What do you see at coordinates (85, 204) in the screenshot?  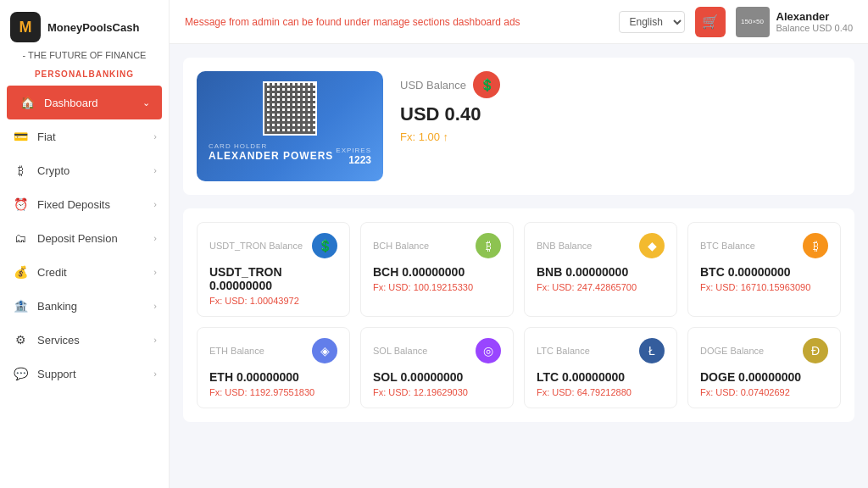 I see `sidebar-item-fixed-deposits: ⏰ Fixed Deposits ›` at bounding box center [85, 204].